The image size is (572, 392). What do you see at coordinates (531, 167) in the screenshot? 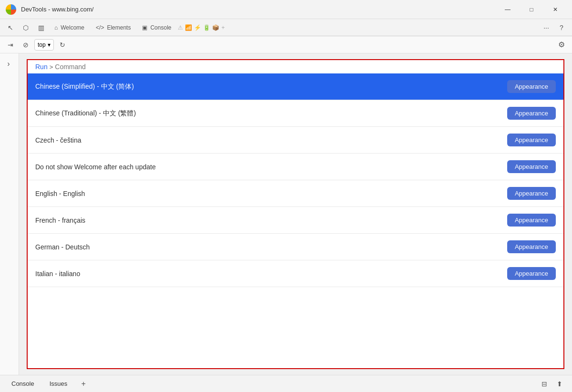
I see `appearance-button-3: Appearance` at bounding box center [531, 167].